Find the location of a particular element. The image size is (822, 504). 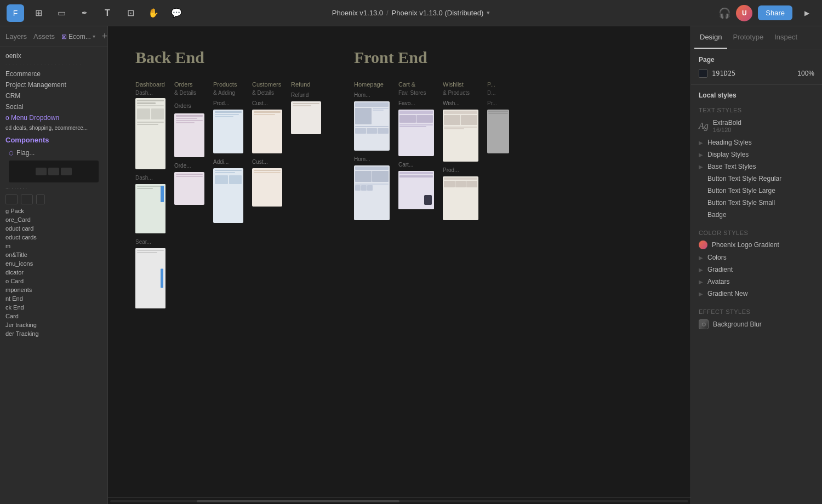

layer-menu-icons: enu_icons is located at coordinates (54, 264).